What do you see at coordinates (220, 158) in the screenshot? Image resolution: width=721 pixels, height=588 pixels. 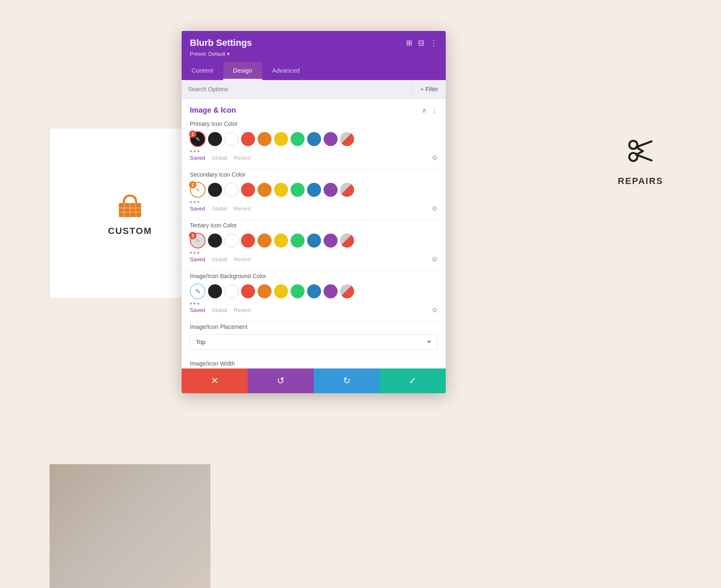 I see `global-link-1: Global` at bounding box center [220, 158].